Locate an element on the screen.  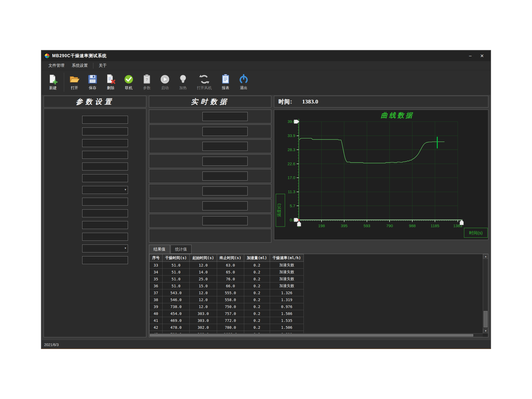
standard-input is located at coordinates (105, 143).